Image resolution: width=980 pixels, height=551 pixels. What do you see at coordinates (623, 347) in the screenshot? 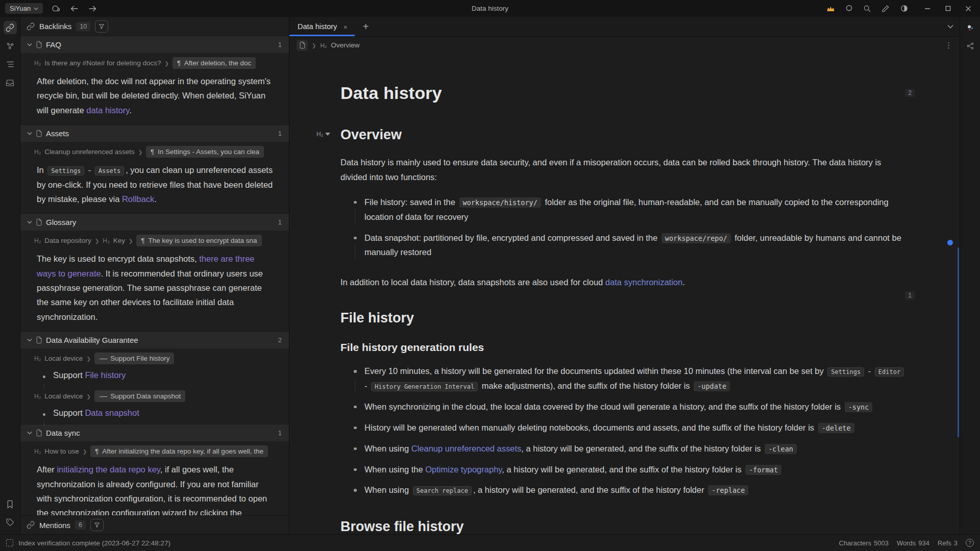
I see `heading-generation-rules: File history generation rules` at bounding box center [623, 347].